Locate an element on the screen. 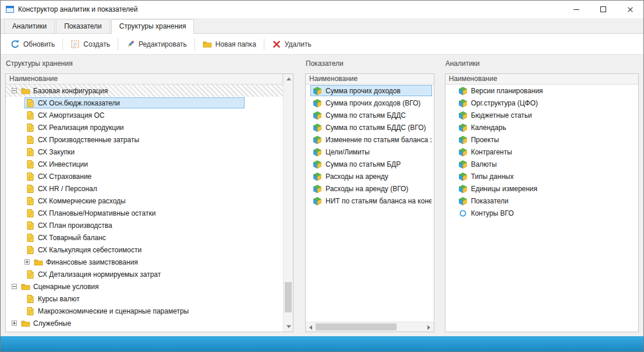  tab-analytics: Аналитики is located at coordinates (29, 26).